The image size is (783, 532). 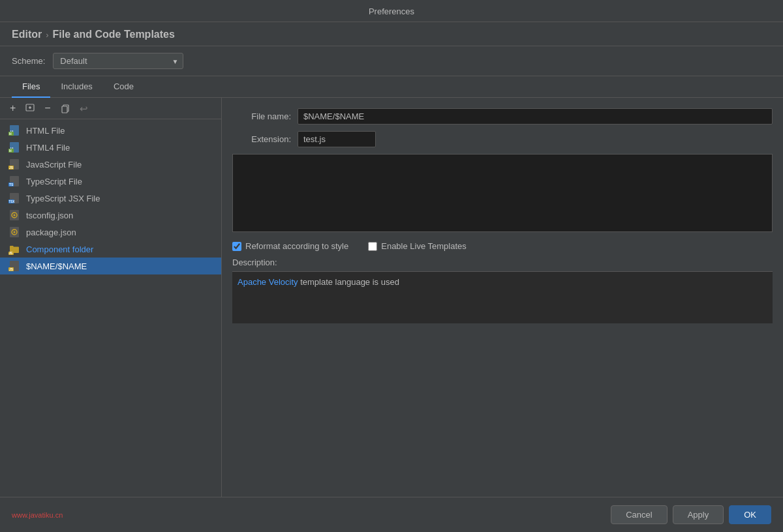 I want to click on list-item-label: $NAME/$NAME, so click(x=56, y=266).